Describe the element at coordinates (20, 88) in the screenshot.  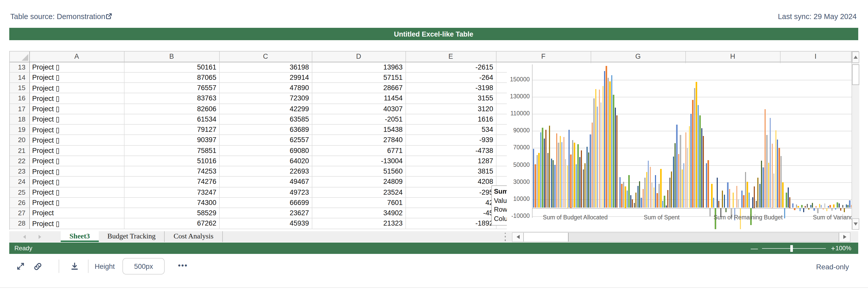
I see `row-header-15: 15` at that location.